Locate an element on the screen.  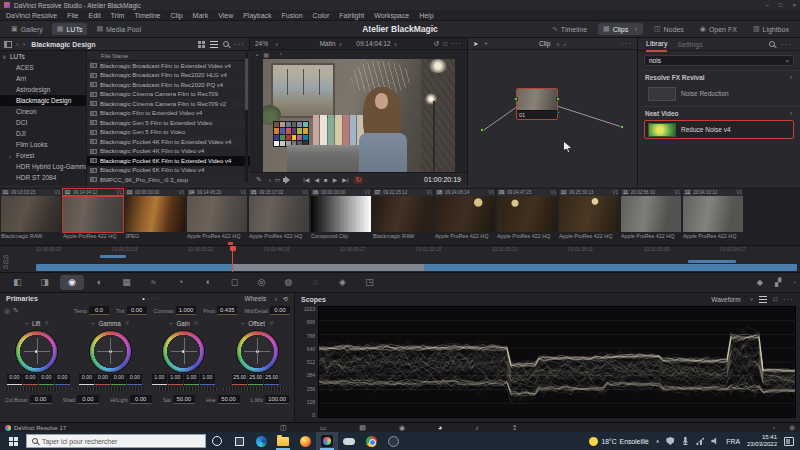
media-page-icon: ◫ is located at coordinates (284, 428).